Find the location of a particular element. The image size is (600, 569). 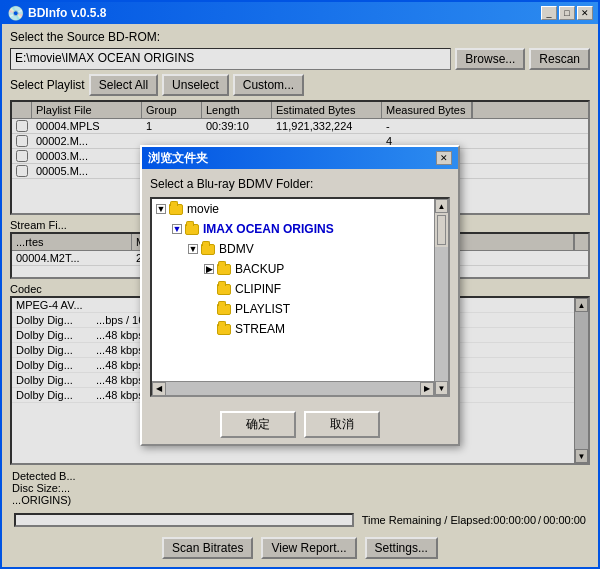

dialog-cancel-button: 取消 is located at coordinates (342, 424).